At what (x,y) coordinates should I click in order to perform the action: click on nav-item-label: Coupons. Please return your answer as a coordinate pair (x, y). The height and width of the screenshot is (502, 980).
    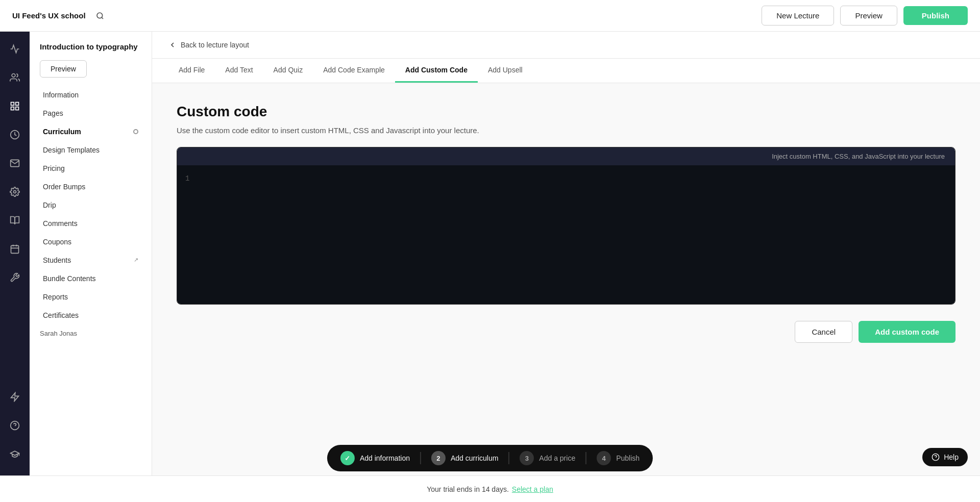
    Looking at the image, I should click on (57, 242).